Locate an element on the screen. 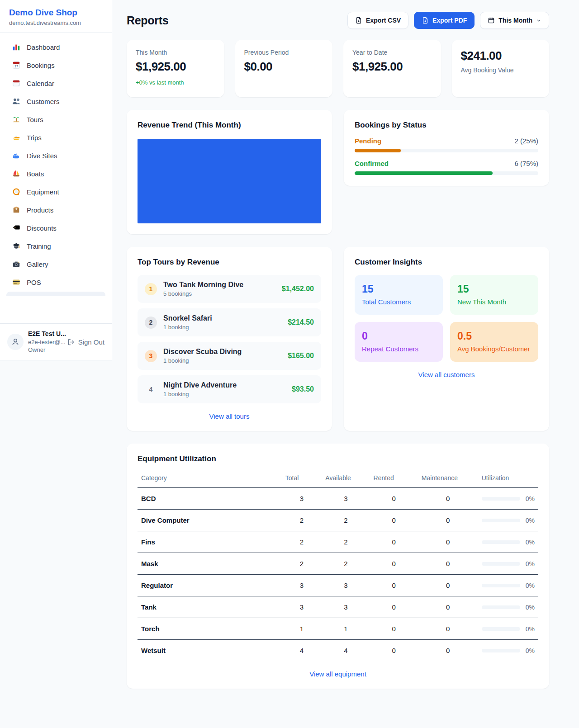 This screenshot has height=728, width=579. cell-total: 3 is located at coordinates (302, 607).